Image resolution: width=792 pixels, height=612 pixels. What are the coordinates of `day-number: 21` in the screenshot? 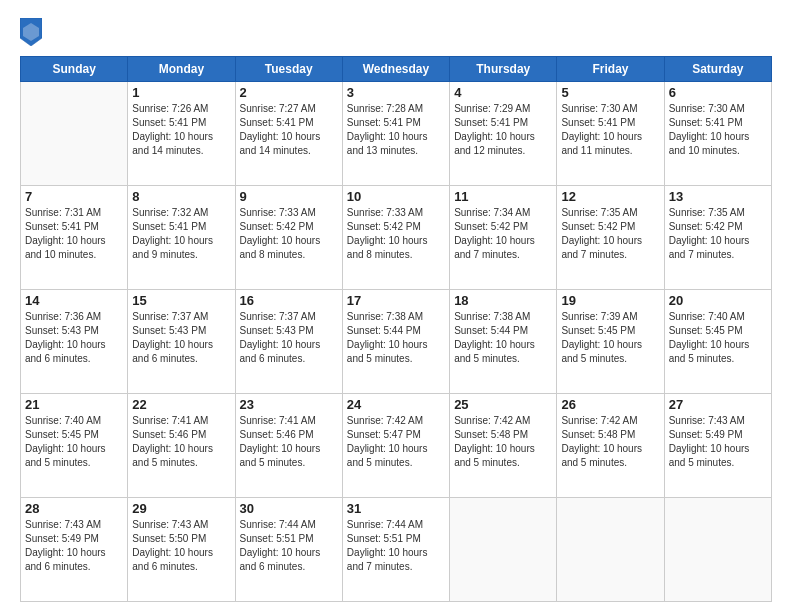 It's located at (74, 404).